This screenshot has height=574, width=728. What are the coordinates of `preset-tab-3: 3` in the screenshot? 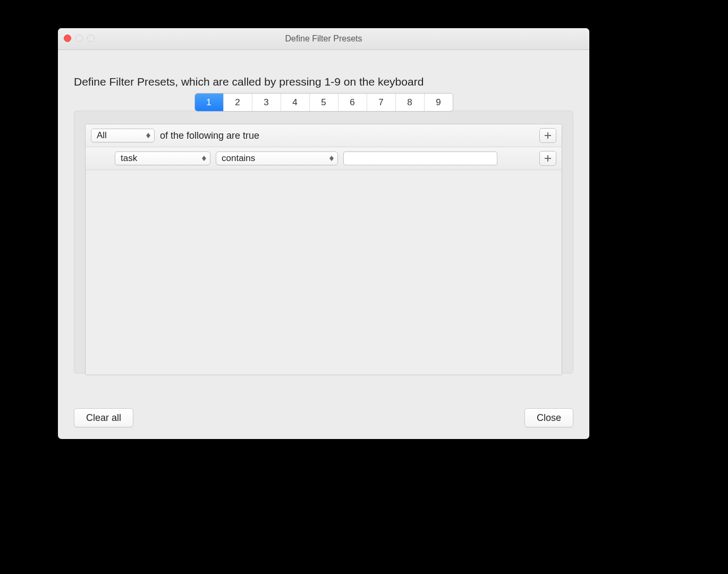 It's located at (267, 102).